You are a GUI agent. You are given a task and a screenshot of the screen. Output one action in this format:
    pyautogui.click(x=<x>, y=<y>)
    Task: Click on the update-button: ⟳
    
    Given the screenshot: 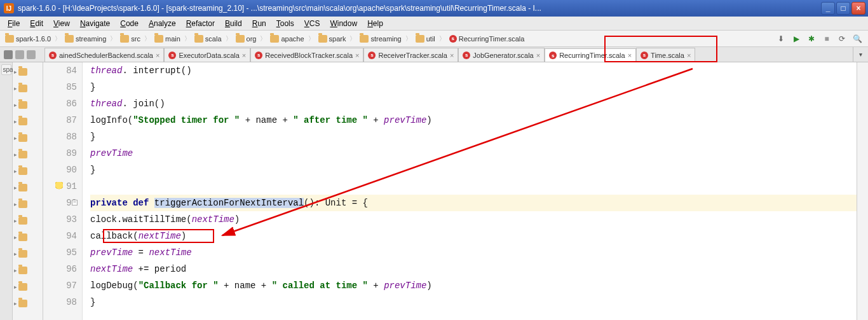 What is the action you would take?
    pyautogui.click(x=842, y=39)
    